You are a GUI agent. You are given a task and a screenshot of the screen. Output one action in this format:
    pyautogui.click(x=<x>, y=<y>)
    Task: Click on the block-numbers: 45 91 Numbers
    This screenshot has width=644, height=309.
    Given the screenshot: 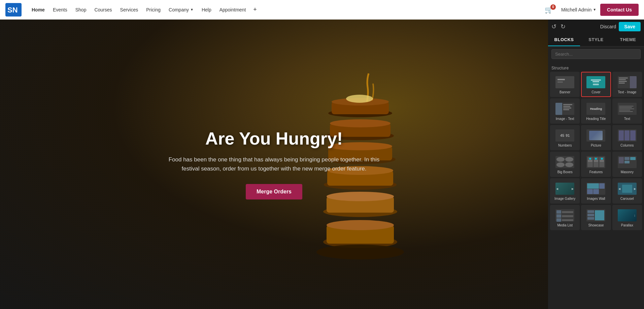 What is the action you would take?
    pyautogui.click(x=565, y=137)
    